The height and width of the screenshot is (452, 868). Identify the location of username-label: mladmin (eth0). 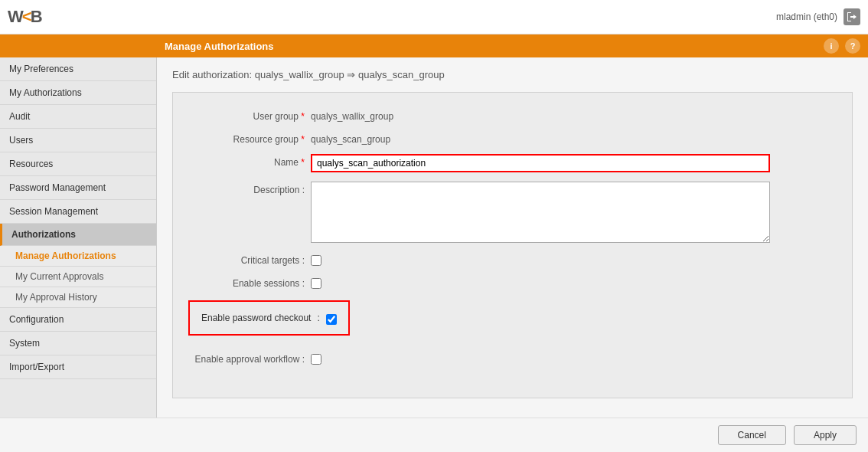
(807, 17).